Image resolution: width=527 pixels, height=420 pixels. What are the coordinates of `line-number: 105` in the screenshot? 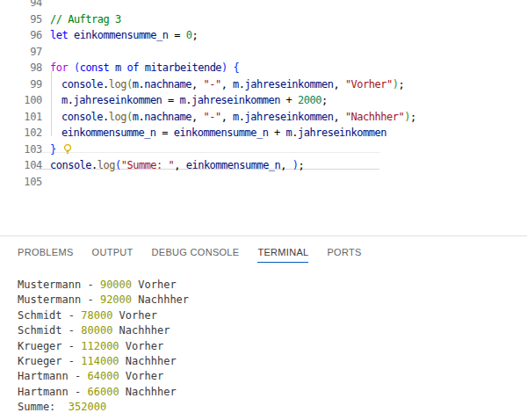 It's located at (21, 183).